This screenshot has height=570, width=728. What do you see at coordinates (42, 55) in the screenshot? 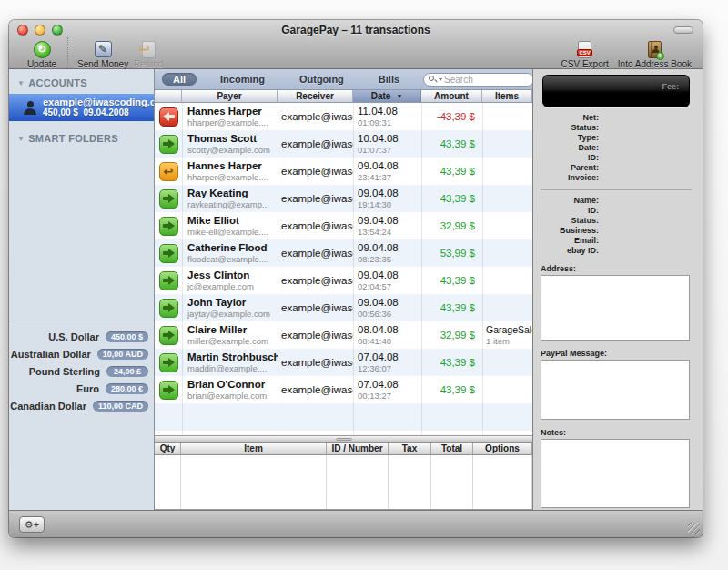
I see `toolbar-button-update: ↻Update` at bounding box center [42, 55].